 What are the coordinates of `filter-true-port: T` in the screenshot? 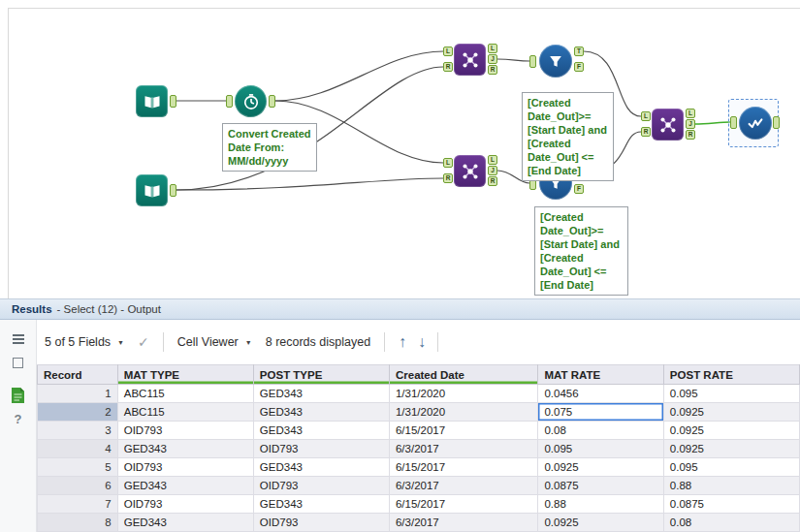 It's located at (579, 51).